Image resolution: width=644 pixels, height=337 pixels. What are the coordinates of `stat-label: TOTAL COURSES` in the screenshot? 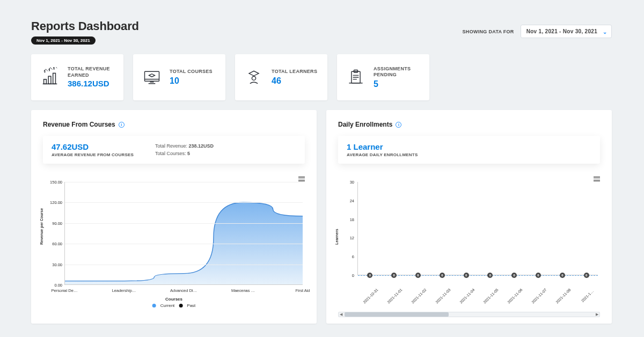 It's located at (191, 72).